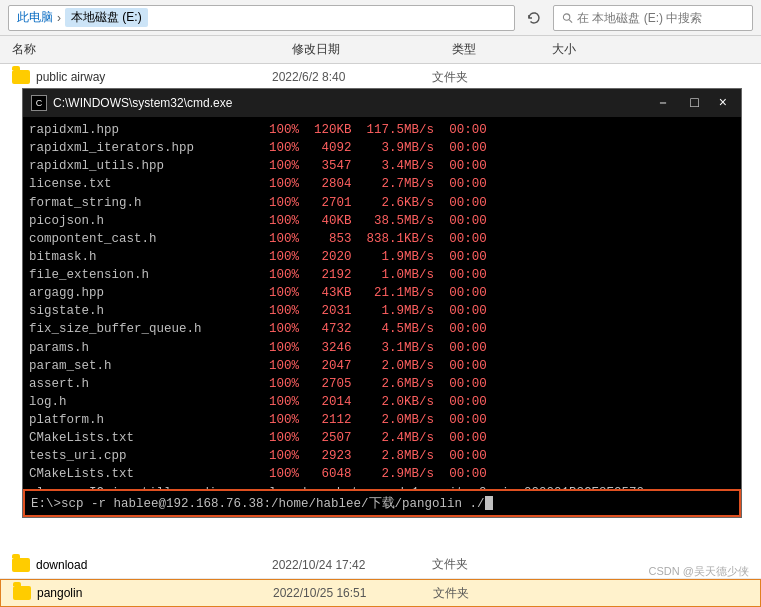 The height and width of the screenshot is (607, 761). I want to click on cmd-line: fix_size_buffer_queue.h 100% 4732 4.5MB/…, so click(382, 329).